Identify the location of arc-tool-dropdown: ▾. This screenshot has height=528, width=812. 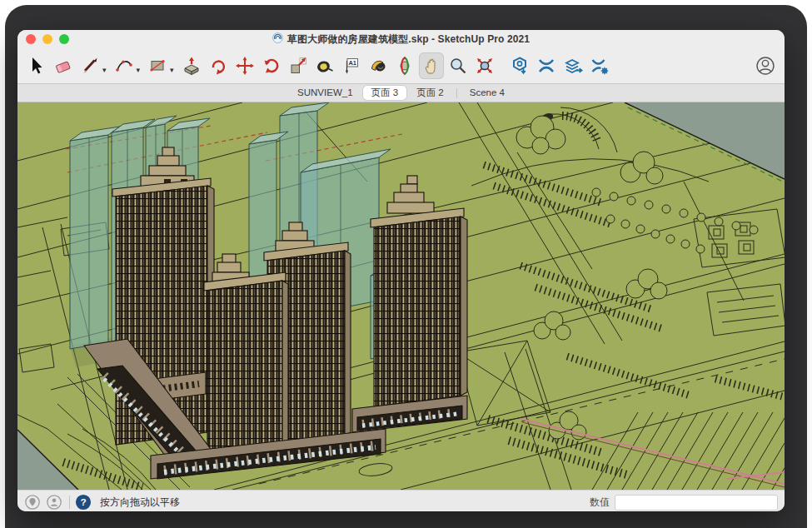
(138, 70).